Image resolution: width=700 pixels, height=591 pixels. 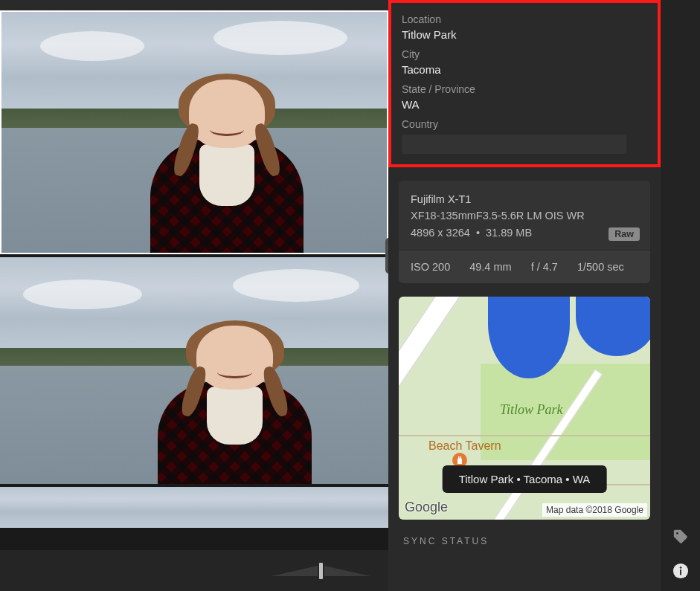 I want to click on camera-lens: XF18-135mmF3.5-5.6R LM OIS WR, so click(x=524, y=216).